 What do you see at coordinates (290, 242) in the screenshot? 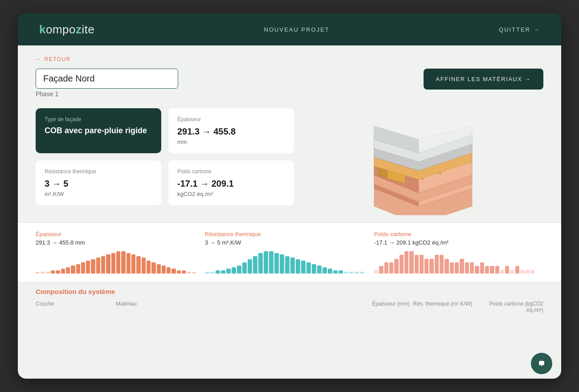
I see `stat-resistance-value: 3 → 5 m².K/W` at bounding box center [290, 242].